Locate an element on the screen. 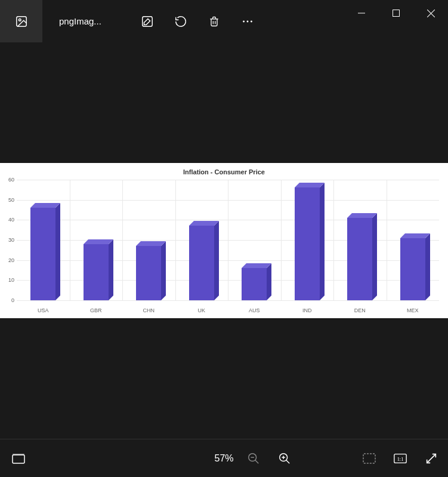  rotate-button is located at coordinates (181, 21).